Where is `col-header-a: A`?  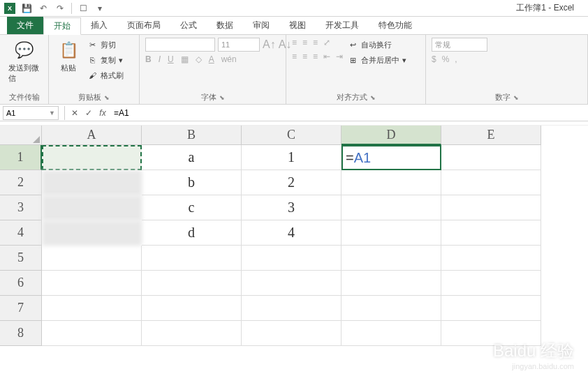
col-header-a: A is located at coordinates (92, 135).